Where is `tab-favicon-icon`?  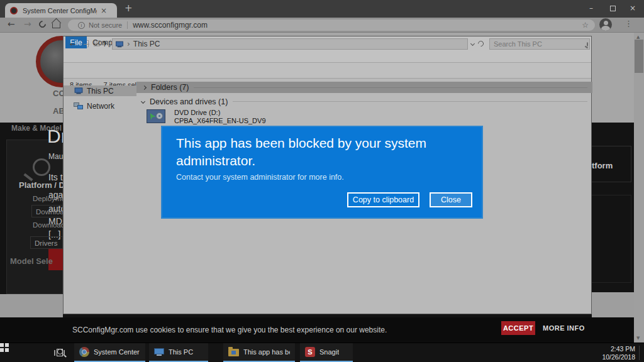 tab-favicon-icon is located at coordinates (14, 11).